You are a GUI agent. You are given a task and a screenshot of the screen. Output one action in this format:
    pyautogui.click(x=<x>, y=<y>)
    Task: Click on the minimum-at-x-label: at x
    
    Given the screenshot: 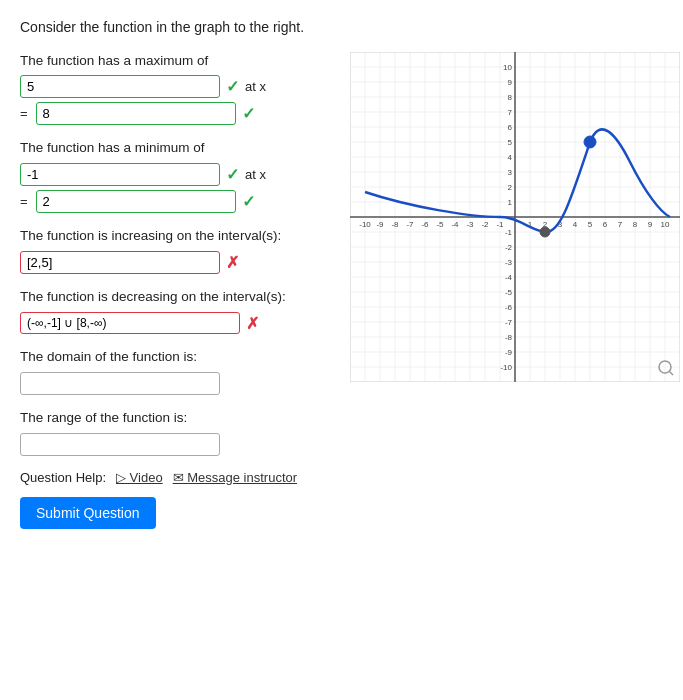 What is the action you would take?
    pyautogui.click(x=256, y=174)
    